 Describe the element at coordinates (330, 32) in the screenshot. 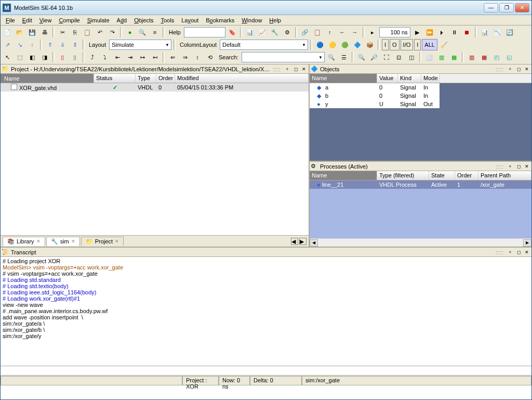

I see `up-arrow-icon: ↑` at that location.